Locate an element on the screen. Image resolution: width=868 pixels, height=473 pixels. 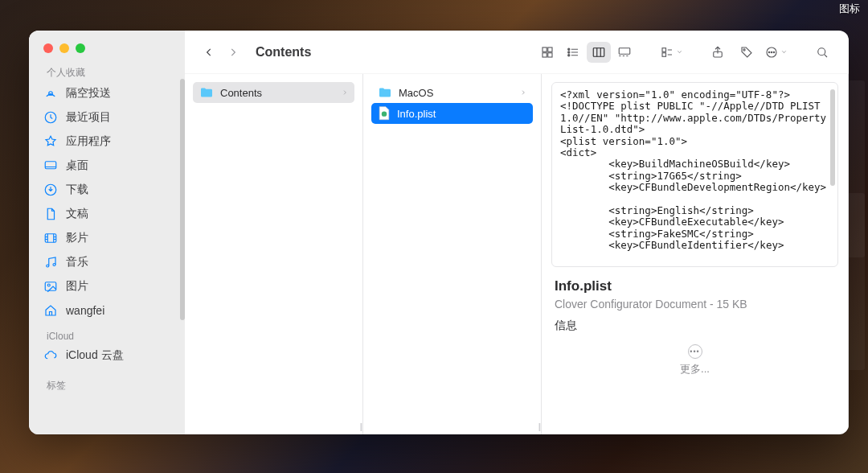
pictures-icon is located at coordinates (51, 286).